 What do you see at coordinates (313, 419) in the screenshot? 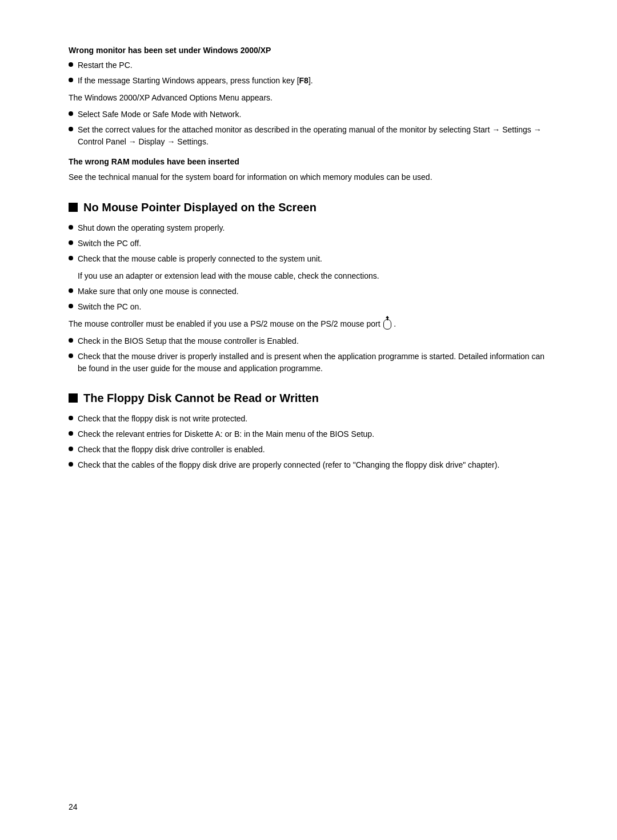
I see `bullet-text: Check that the floppy disk is not write …` at bounding box center [313, 419].